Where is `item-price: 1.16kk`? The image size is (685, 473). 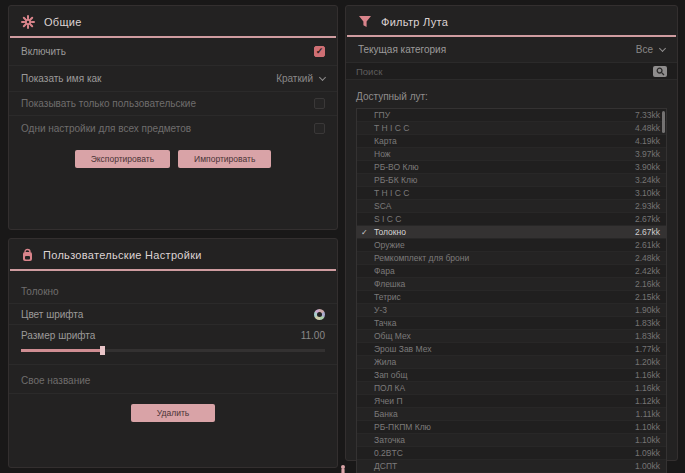 item-price: 1.16kk is located at coordinates (648, 388).